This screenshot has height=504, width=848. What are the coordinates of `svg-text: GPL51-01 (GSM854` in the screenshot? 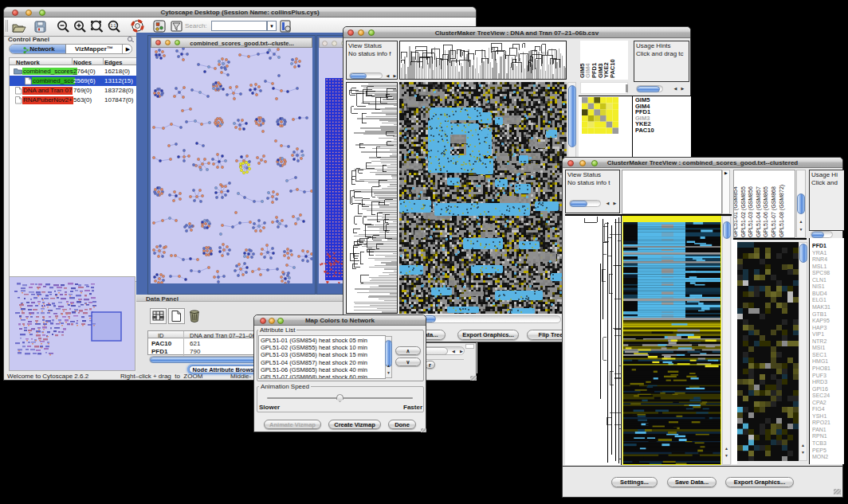 It's located at (736, 212).